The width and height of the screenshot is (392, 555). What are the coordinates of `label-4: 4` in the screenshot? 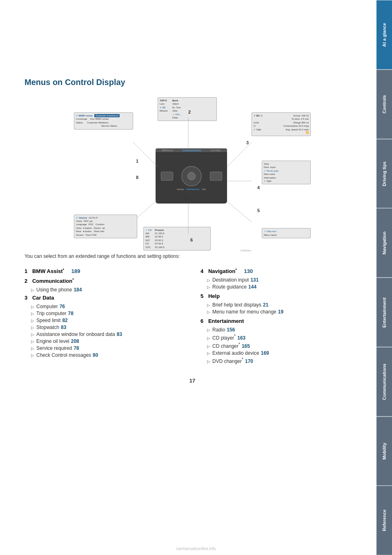 It's located at (258, 188).